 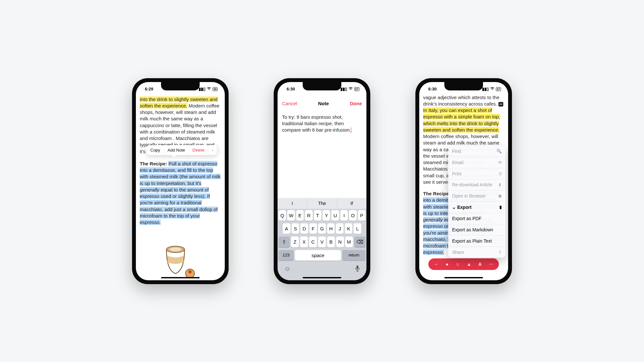 What do you see at coordinates (180, 193) in the screenshot?
I see `highlighted-text-blue: Pull a shot of espresso into a demitasse…` at bounding box center [180, 193].